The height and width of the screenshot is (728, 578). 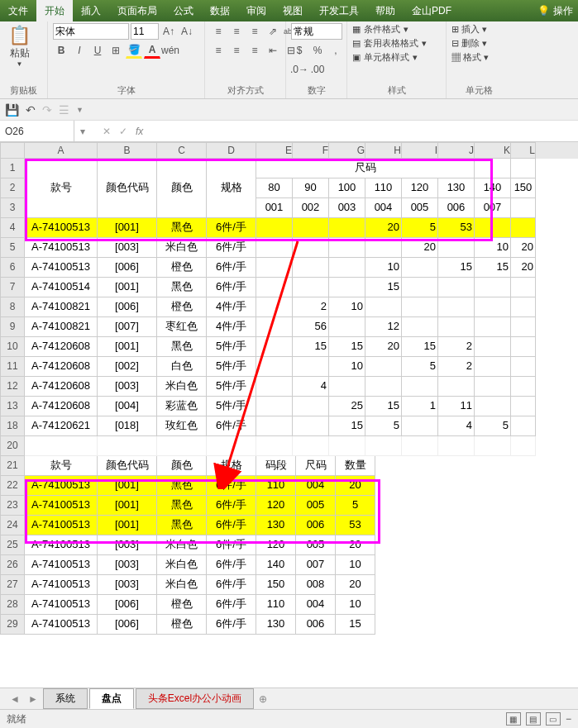 What do you see at coordinates (12, 426) in the screenshot?
I see `row-header: 18` at bounding box center [12, 426].